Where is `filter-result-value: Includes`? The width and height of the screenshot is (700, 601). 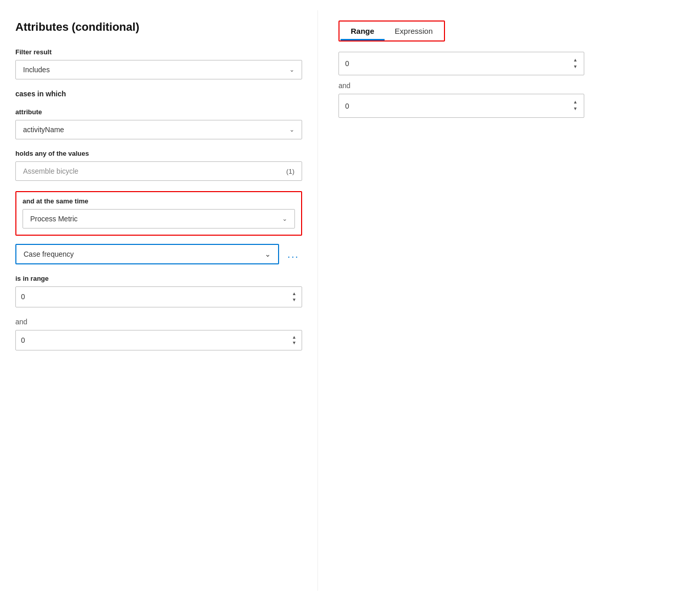
filter-result-value: Includes is located at coordinates (36, 70).